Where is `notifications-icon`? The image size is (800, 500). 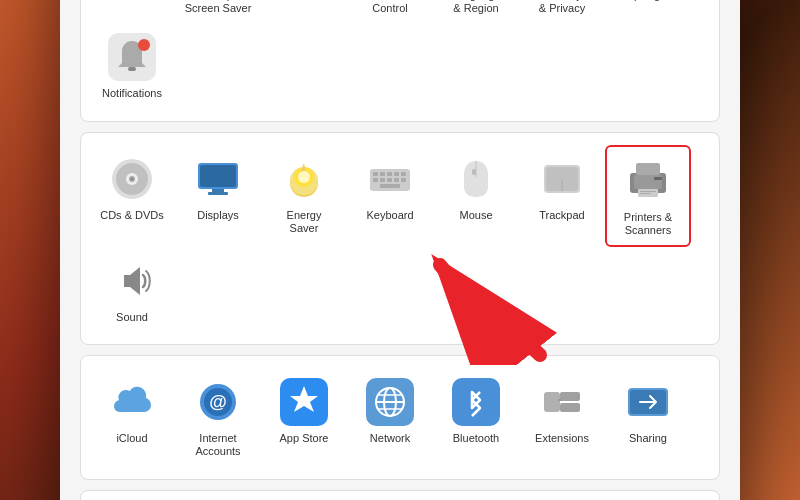 notifications-icon is located at coordinates (132, 57).